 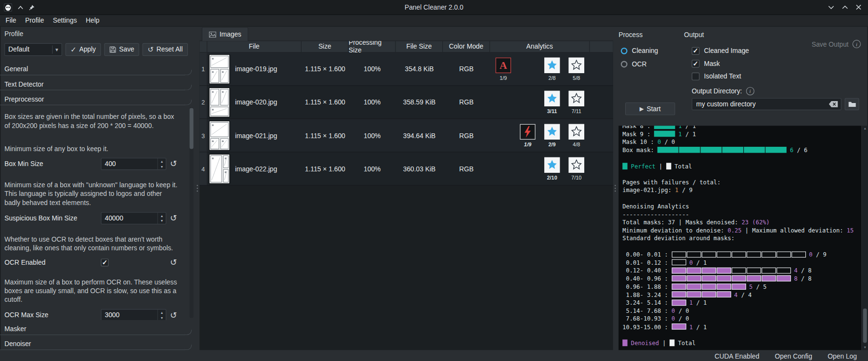 What do you see at coordinates (652, 51) in the screenshot?
I see `process-option-cleaning: Cleaning` at bounding box center [652, 51].